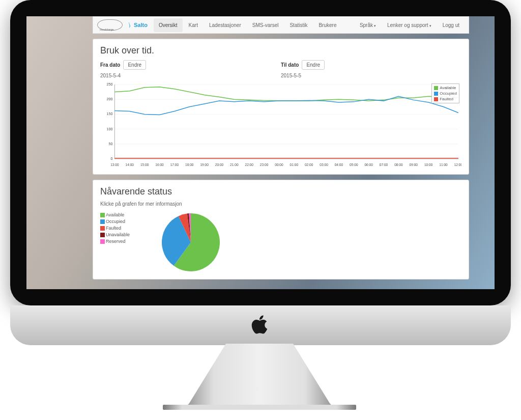 The width and height of the screenshot is (521, 420). Describe the element at coordinates (189, 165) in the screenshot. I see `svg-text: 18:00` at that location.